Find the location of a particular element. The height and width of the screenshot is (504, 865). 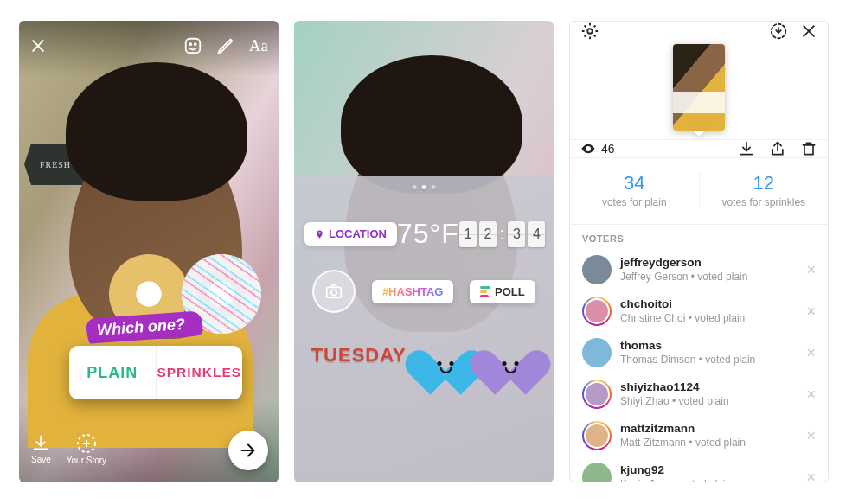

voter-username: shiyizhao1124 is located at coordinates (709, 387).